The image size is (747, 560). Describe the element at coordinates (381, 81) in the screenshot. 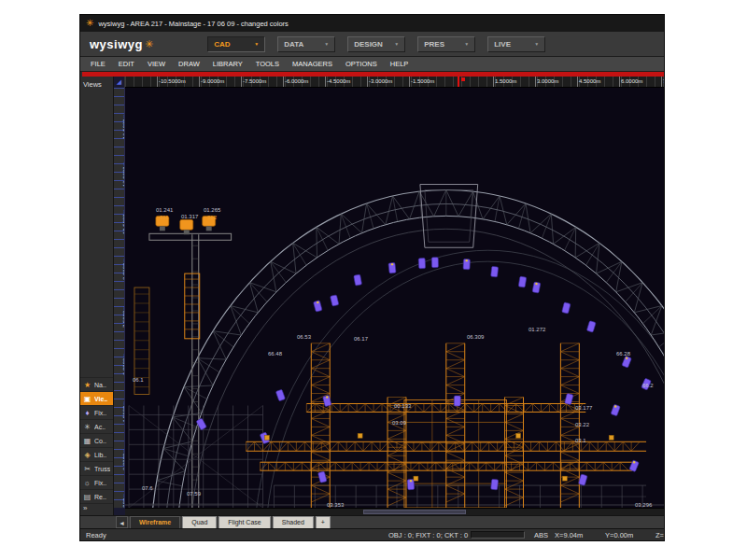

I see `ruler-tick-label: -3.0000m` at that location.